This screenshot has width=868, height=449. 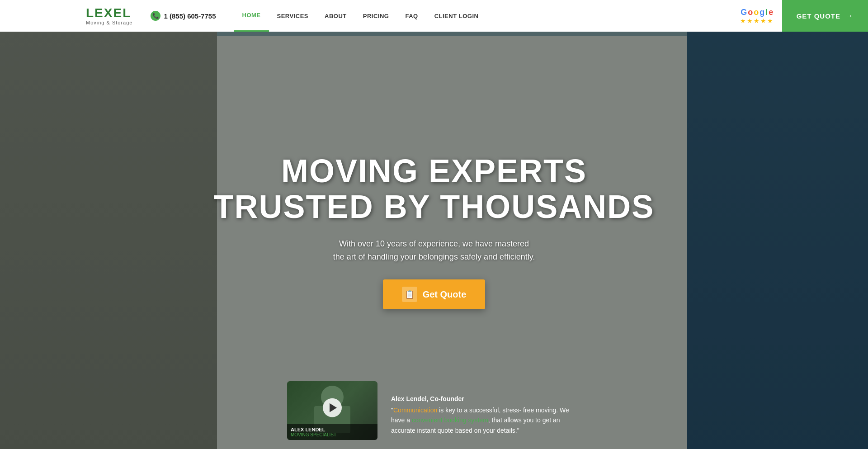 I want to click on hero-get-quote-button: 📋 Get Quote, so click(x=434, y=294).